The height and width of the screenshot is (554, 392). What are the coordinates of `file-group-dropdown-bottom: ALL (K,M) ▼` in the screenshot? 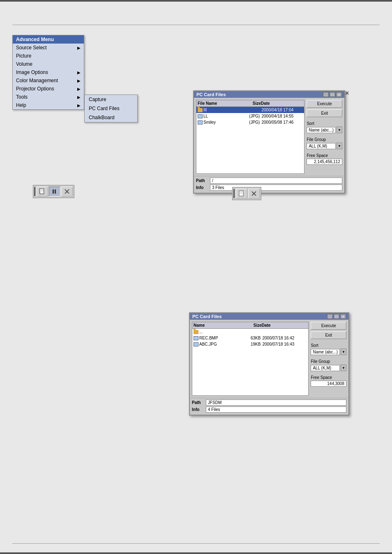 It's located at (329, 368).